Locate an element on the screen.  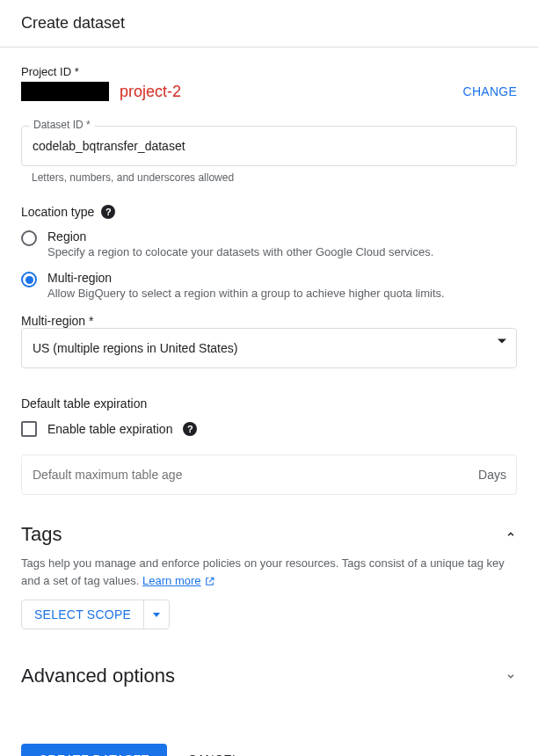
dataset-id-input is located at coordinates (269, 146).